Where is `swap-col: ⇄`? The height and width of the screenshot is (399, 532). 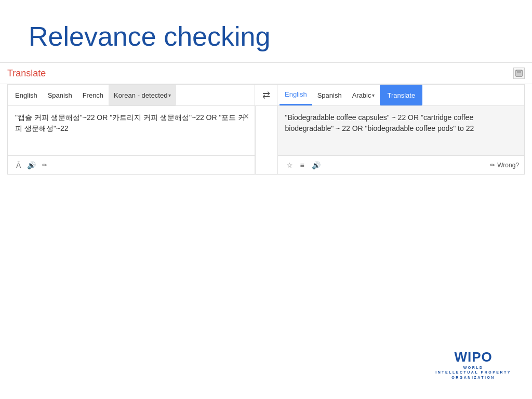
swap-col: ⇄ is located at coordinates (266, 95).